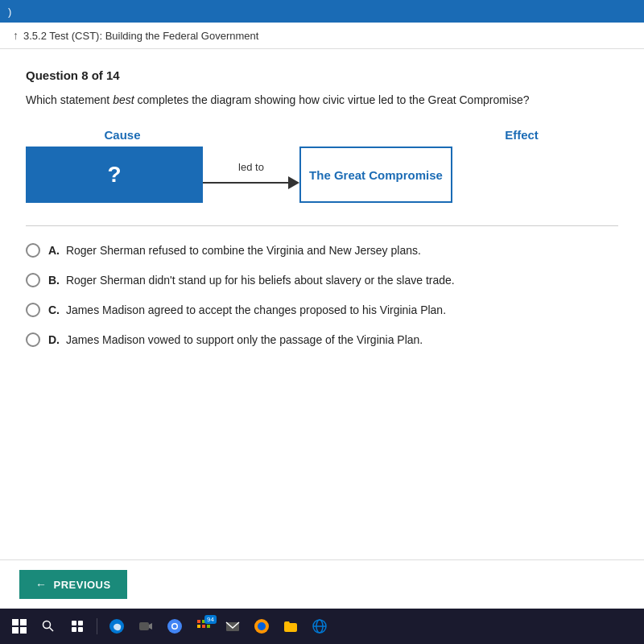 The image size is (644, 644). What do you see at coordinates (73, 584) in the screenshot?
I see `previous-button: ← PREVIOUS` at bounding box center [73, 584].